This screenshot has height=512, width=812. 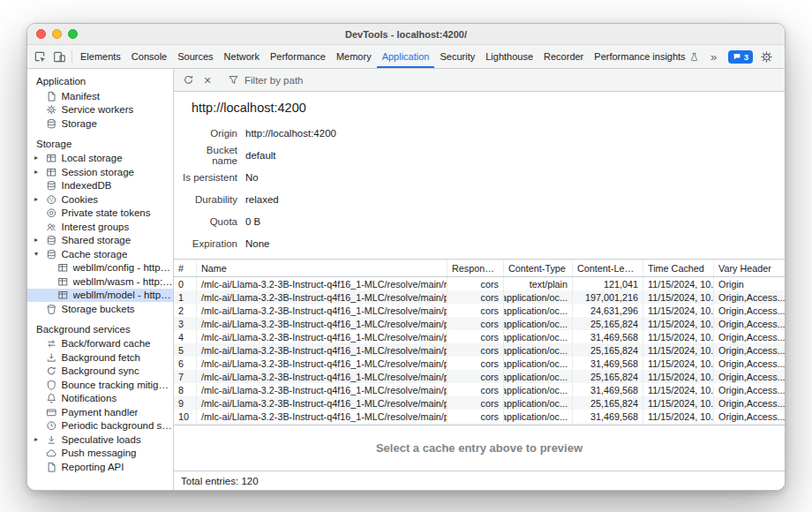 What do you see at coordinates (101, 56) in the screenshot?
I see `tab-elements: Elements` at bounding box center [101, 56].